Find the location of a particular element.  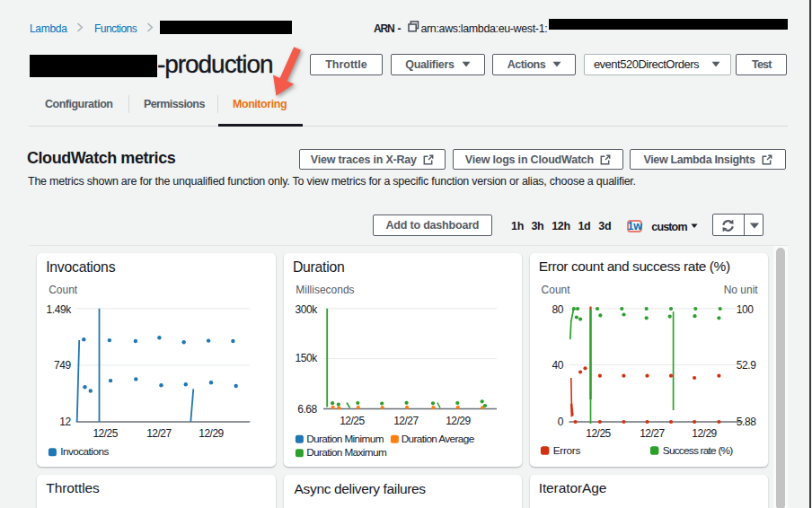

svg-text:Error count and success rate (: Error count and success rate (%) is located at coordinates (634, 266).